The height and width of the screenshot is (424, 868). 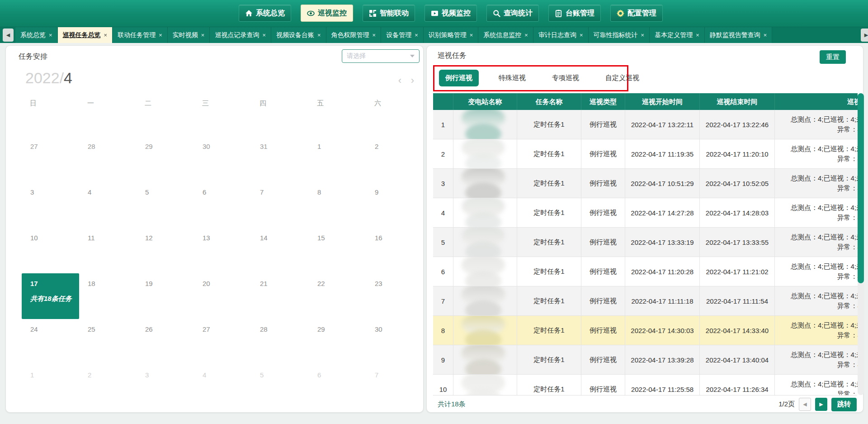 I want to click on workspace-tab: 设备管理×, so click(x=402, y=35).